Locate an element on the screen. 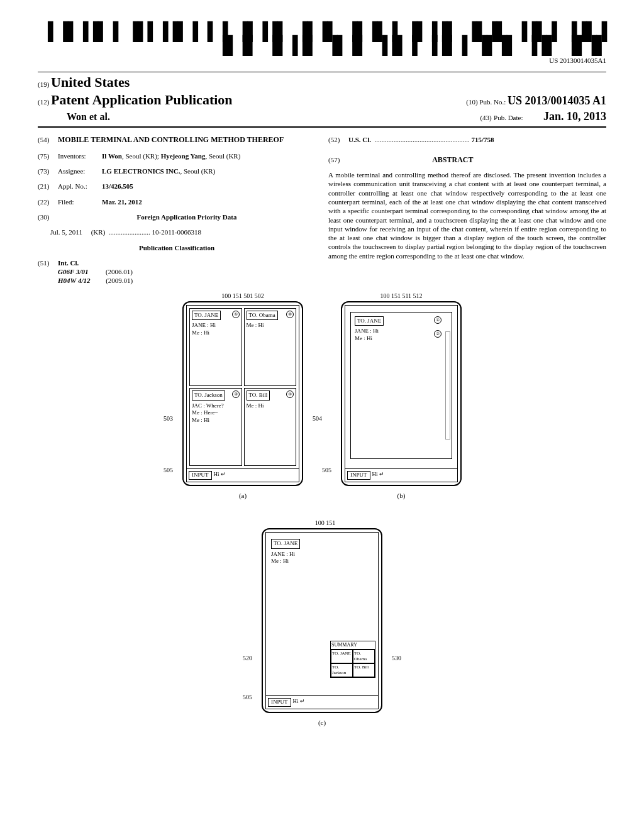 The width and height of the screenshot is (644, 830). intcl-2-year: (2009.01) is located at coordinates (119, 280).